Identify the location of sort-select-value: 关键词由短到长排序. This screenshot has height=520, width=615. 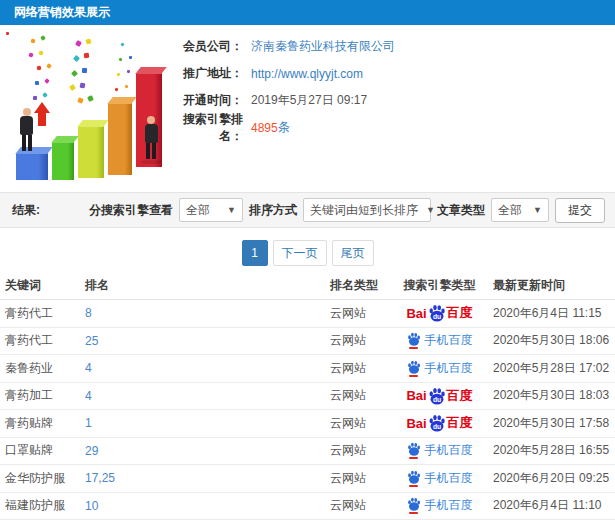
(364, 210).